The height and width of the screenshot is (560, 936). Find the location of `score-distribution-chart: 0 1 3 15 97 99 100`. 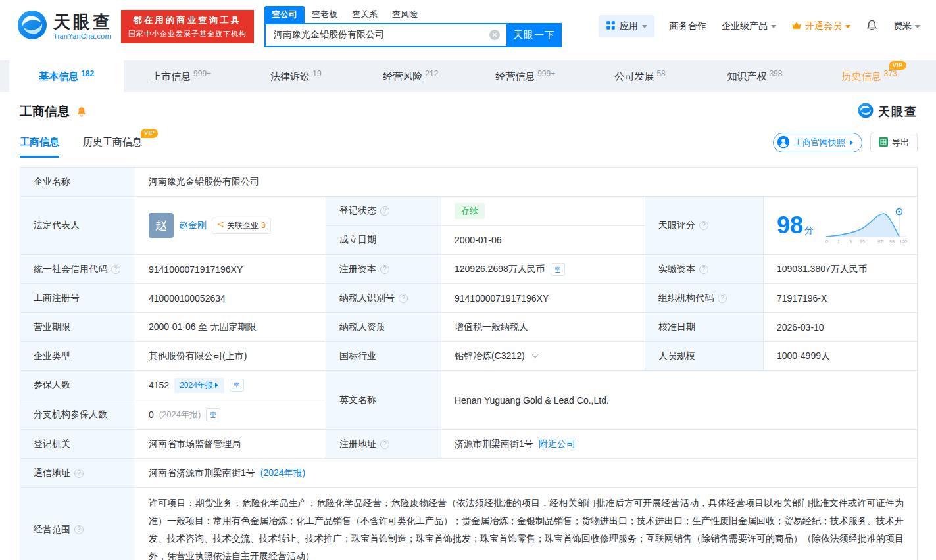

score-distribution-chart: 0 1 3 15 97 99 100 is located at coordinates (866, 225).